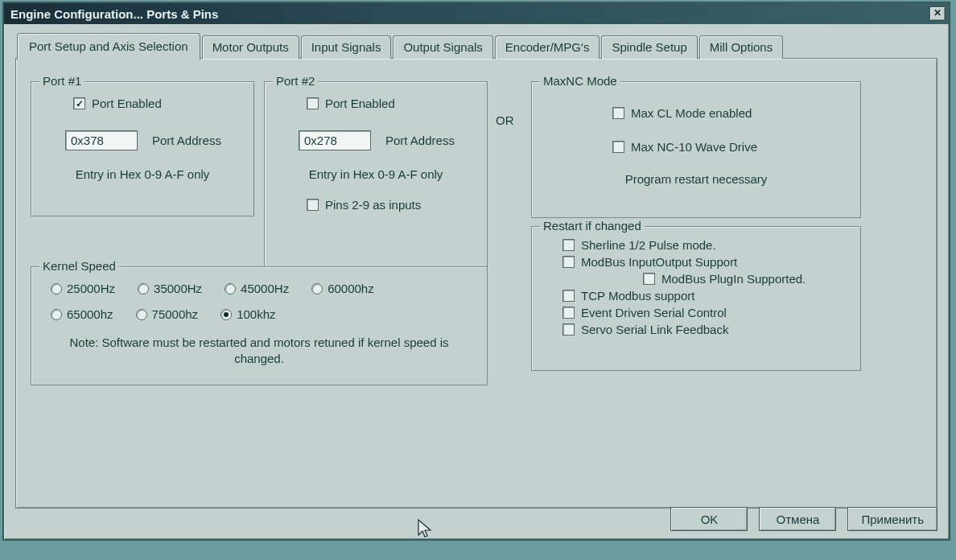  Describe the element at coordinates (127, 103) in the screenshot. I see `port1-enabled-label: Port Enabled` at that location.